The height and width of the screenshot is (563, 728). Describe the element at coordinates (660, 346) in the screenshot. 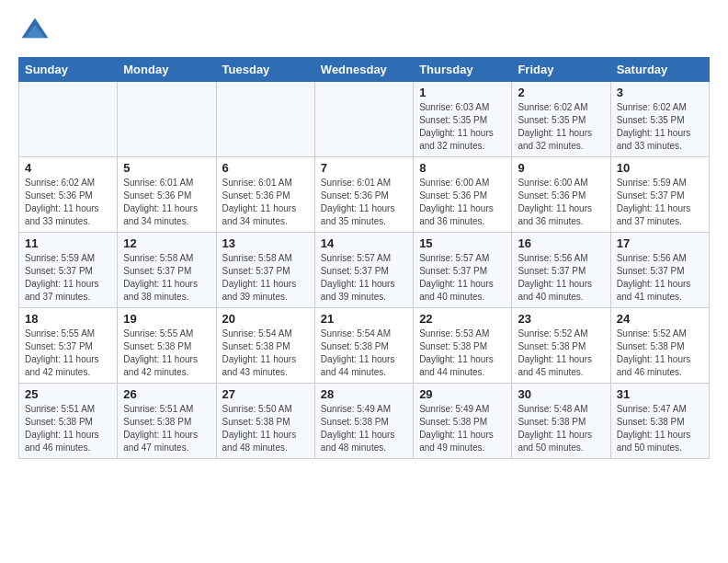

I see `day-cell: 24Sunrise: 5:52 AM Sunset: 5:38 PM Dayli…` at that location.